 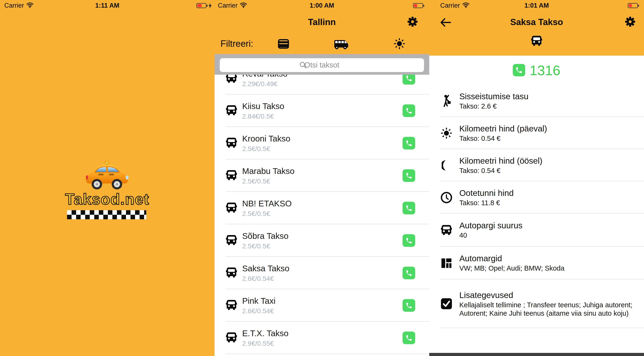 What do you see at coordinates (536, 101) in the screenshot?
I see `detail-row-boarding-fee: Sisseistumise tasuTakso: 2.6 €` at bounding box center [536, 101].